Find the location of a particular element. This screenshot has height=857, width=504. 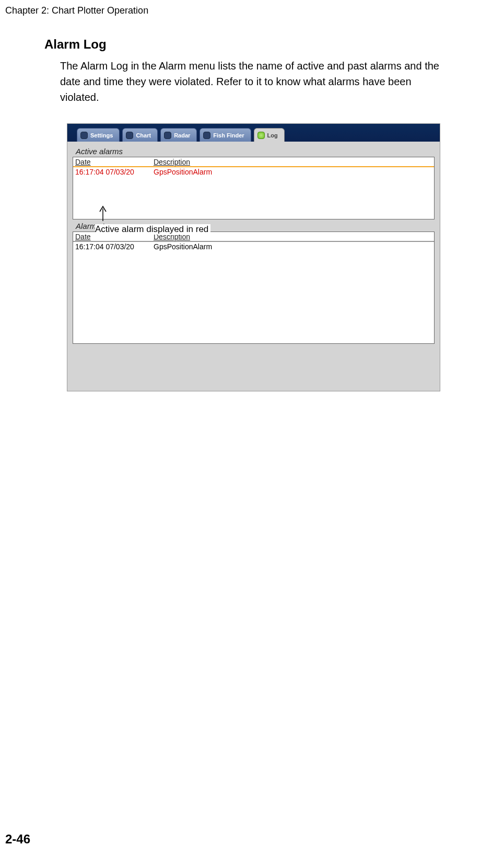

tab-label: Settings is located at coordinates (101, 135).